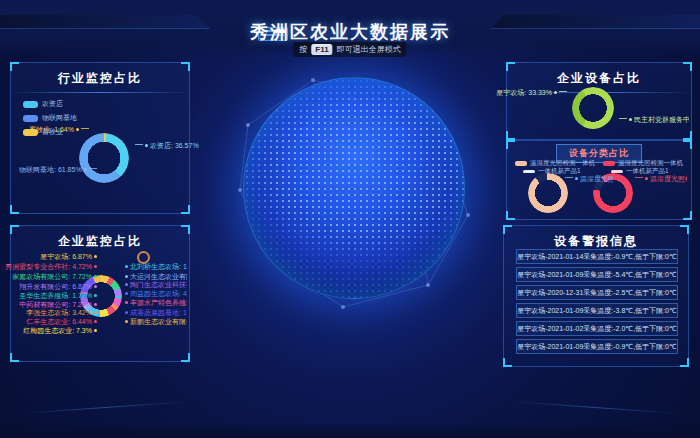 The height and width of the screenshot is (438, 700). Describe the element at coordinates (100, 75) in the screenshot. I see `panel-title: 行业监控占比` at that location.